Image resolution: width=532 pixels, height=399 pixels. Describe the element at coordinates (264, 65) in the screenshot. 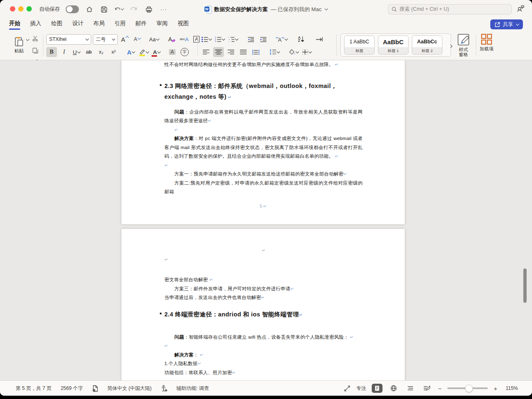

I see `body-paragraph: 性不会对对网络结构做任何的变更不会增加用户的实施难度不会增加单点故障。 ↵` at that location.